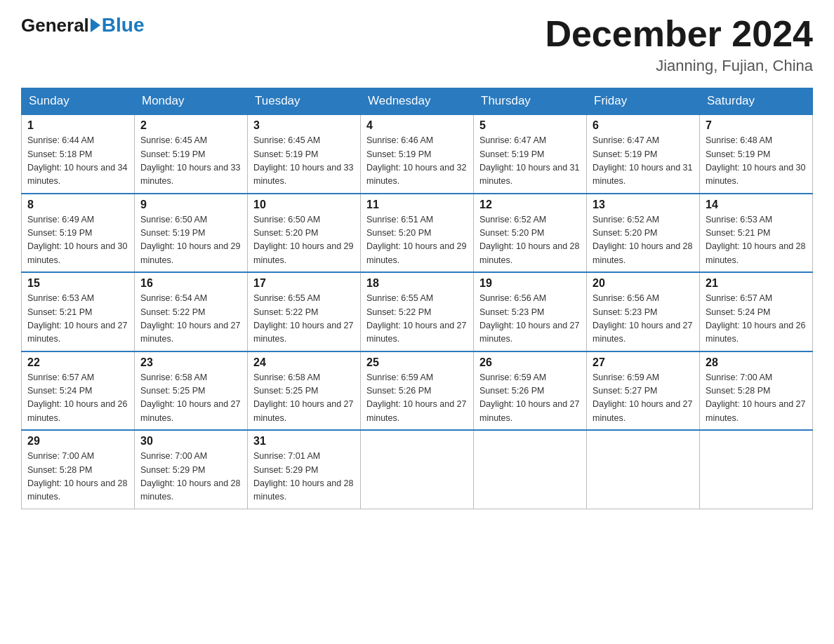 This screenshot has width=834, height=644. What do you see at coordinates (530, 319) in the screenshot?
I see `day-info: Sunrise: 6:56 AMSunset: 5:23 PMDaylight:…` at bounding box center [530, 319].